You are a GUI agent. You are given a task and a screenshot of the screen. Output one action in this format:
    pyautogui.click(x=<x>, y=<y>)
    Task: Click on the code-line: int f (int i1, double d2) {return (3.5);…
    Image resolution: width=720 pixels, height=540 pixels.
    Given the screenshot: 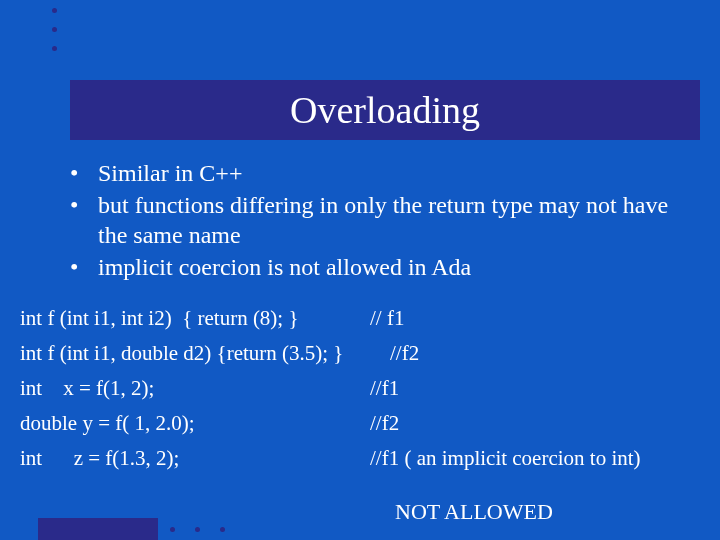 What is the action you would take?
    pyautogui.click(x=362, y=354)
    